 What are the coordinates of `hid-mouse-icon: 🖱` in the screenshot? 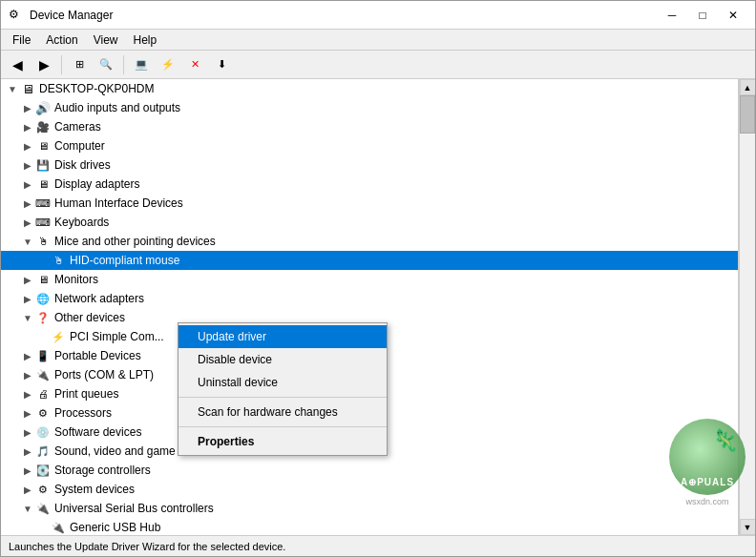 It's located at (58, 260).